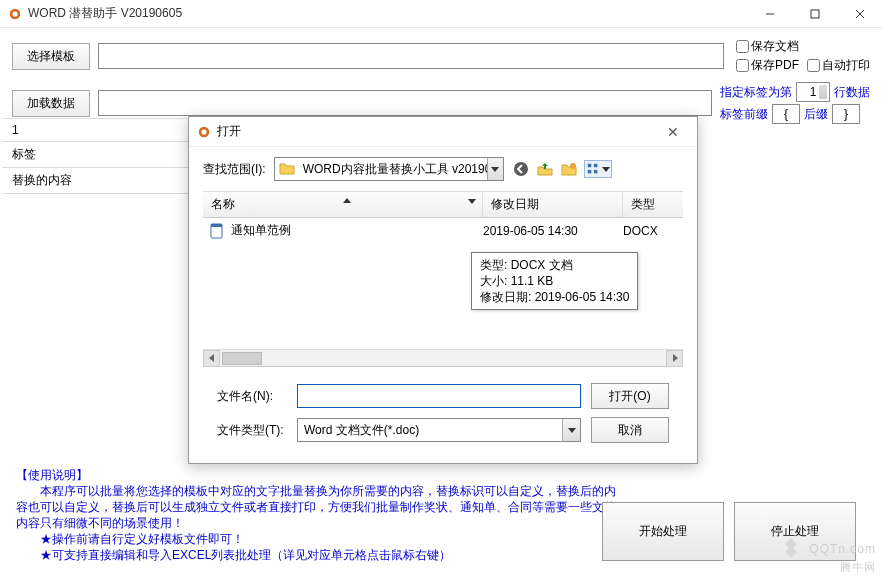 The image size is (882, 581). Describe the element at coordinates (814, 14) in the screenshot. I see `maximize-button` at that location.